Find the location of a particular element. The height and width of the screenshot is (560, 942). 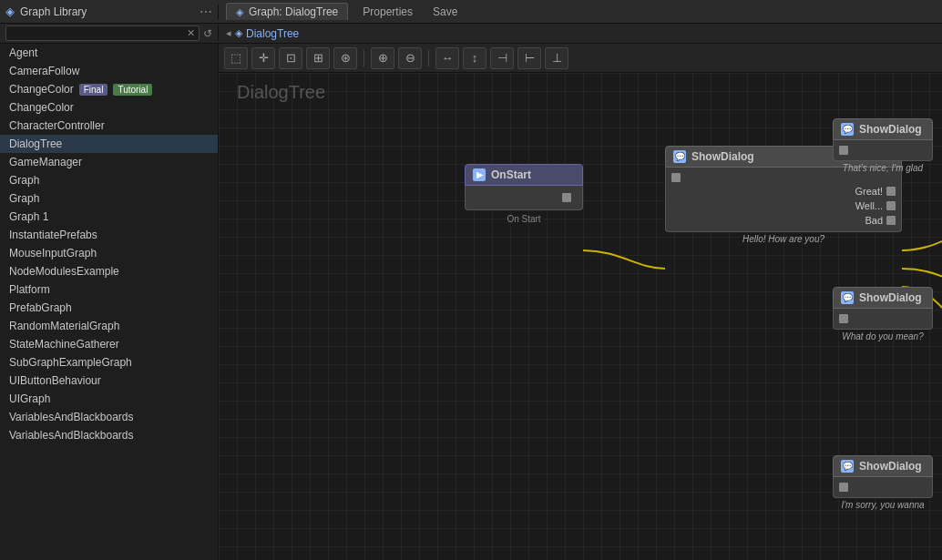

tab-graph-icon: ◈ is located at coordinates (240, 13).